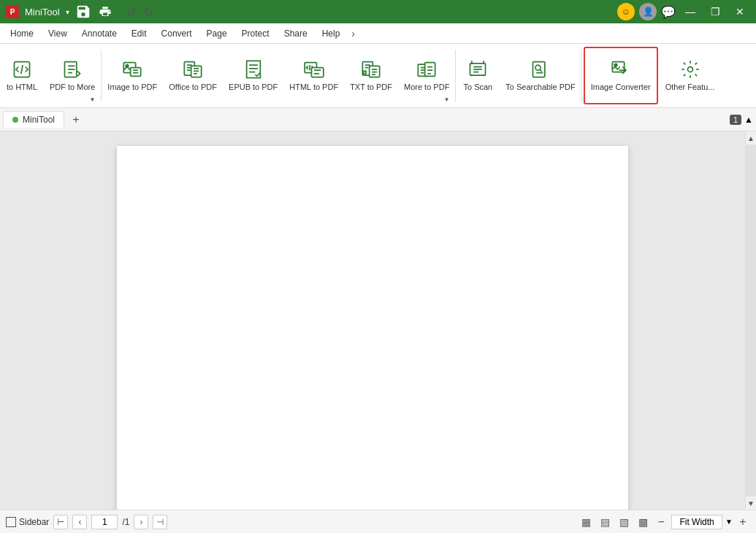 This screenshot has width=756, height=533. What do you see at coordinates (193, 88) in the screenshot?
I see `toolbar-office-to-pdf-label: Office to PDF` at bounding box center [193, 88].